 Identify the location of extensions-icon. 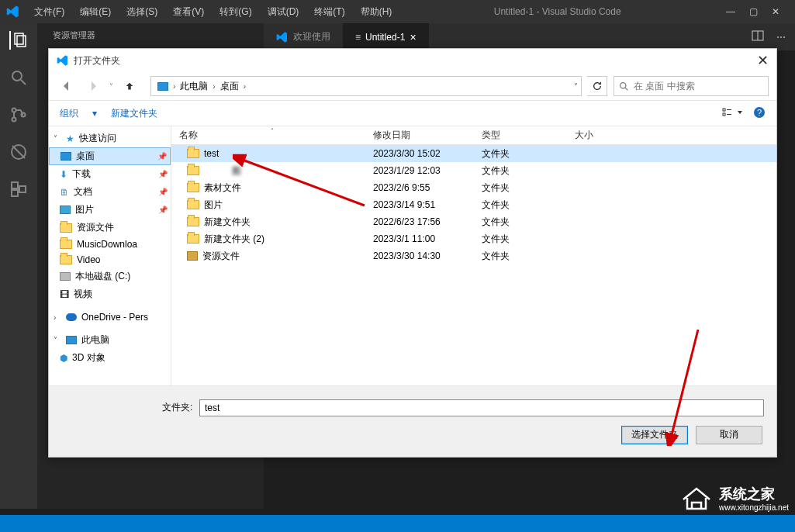
(19, 189).